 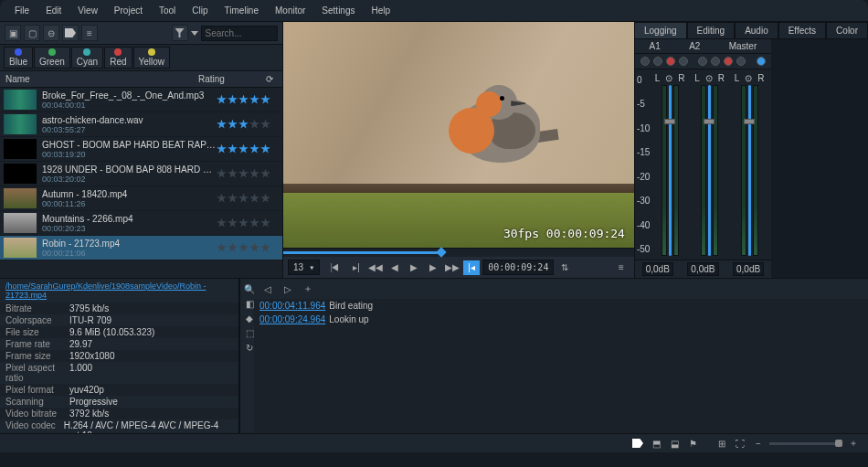 What do you see at coordinates (459, 252) in the screenshot?
I see `scrub-bar` at bounding box center [459, 252].